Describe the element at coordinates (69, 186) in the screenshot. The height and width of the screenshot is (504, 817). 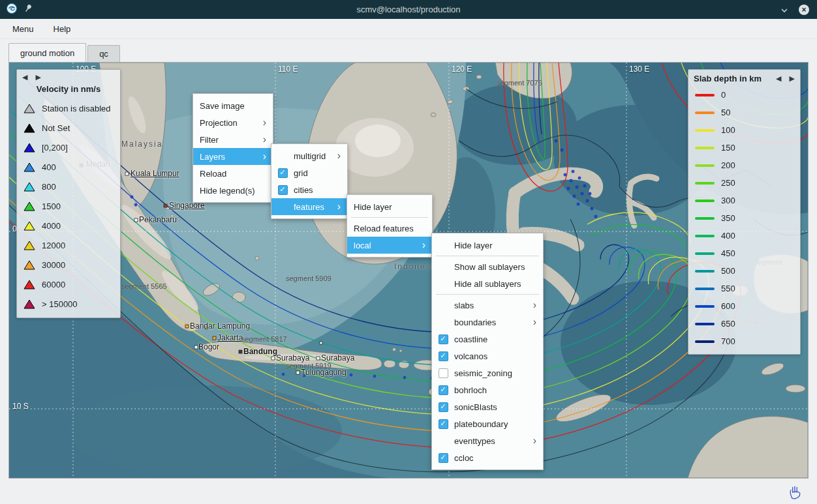
I see `legend-item: 800` at that location.